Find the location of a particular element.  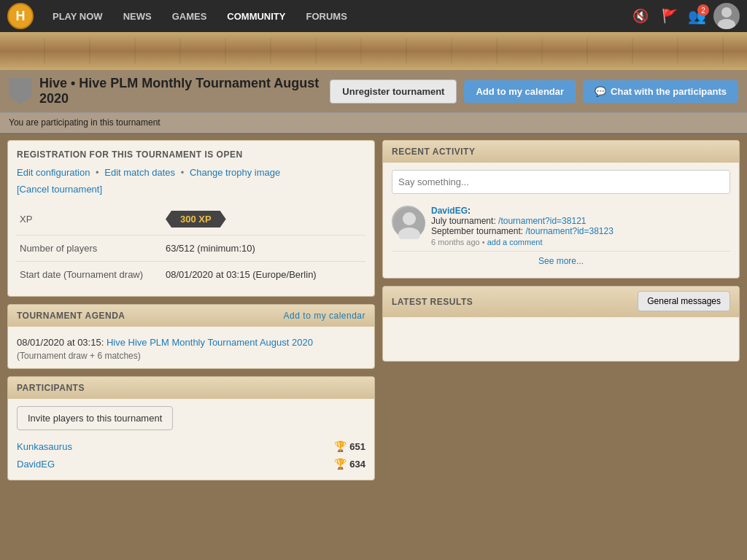

participants-panel: PARTICIPANTS Invite players to this tour… is located at coordinates (191, 429).